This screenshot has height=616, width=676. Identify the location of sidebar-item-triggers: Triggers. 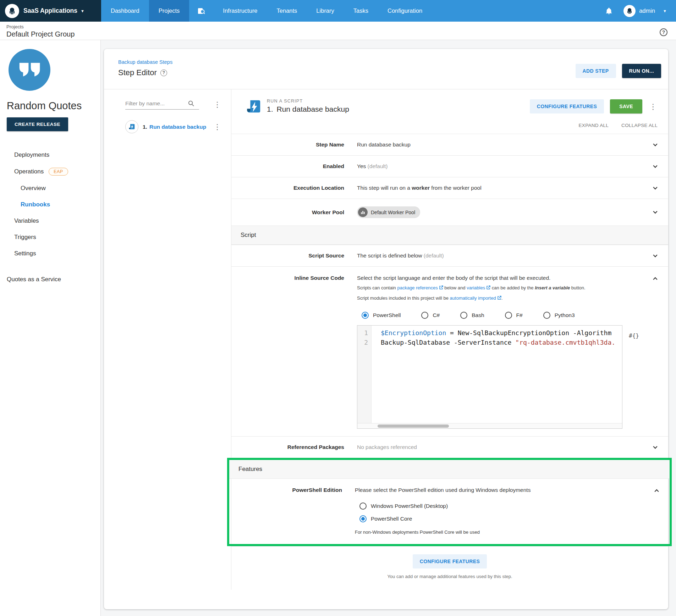
(50, 237).